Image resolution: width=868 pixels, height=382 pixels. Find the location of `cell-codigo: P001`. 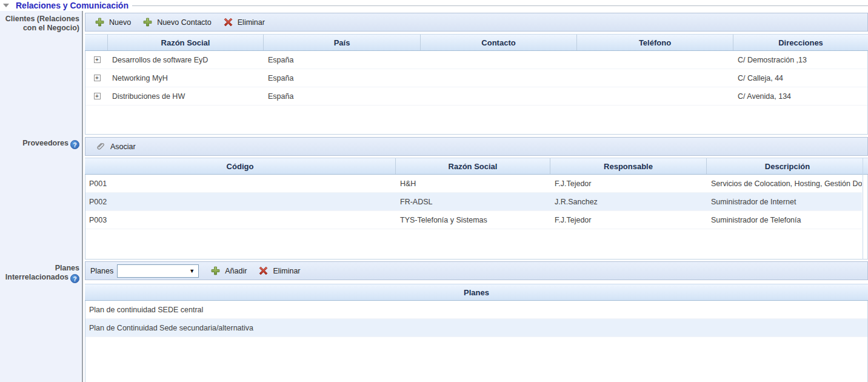

cell-codigo: P001 is located at coordinates (241, 183).